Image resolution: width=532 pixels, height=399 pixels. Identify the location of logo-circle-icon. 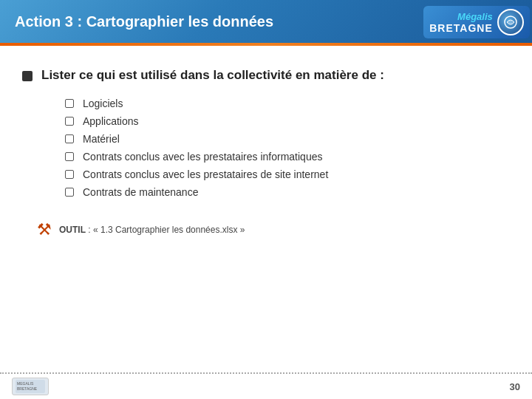
(511, 22).